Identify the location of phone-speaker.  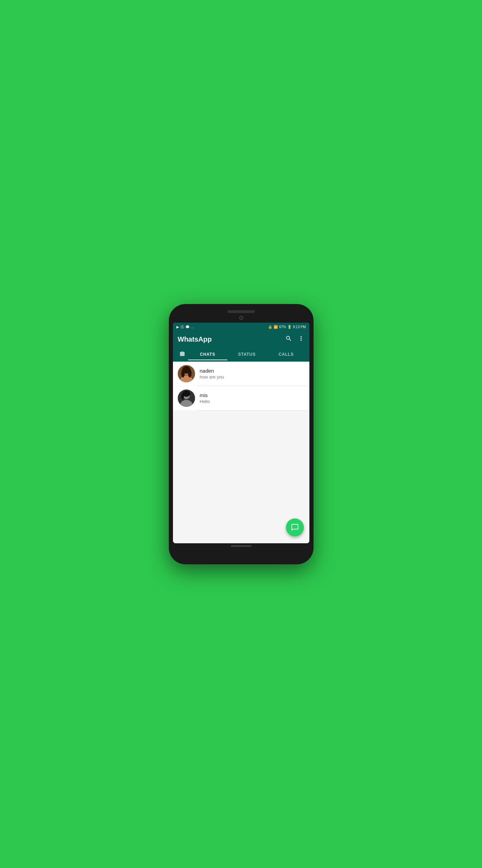
(241, 312).